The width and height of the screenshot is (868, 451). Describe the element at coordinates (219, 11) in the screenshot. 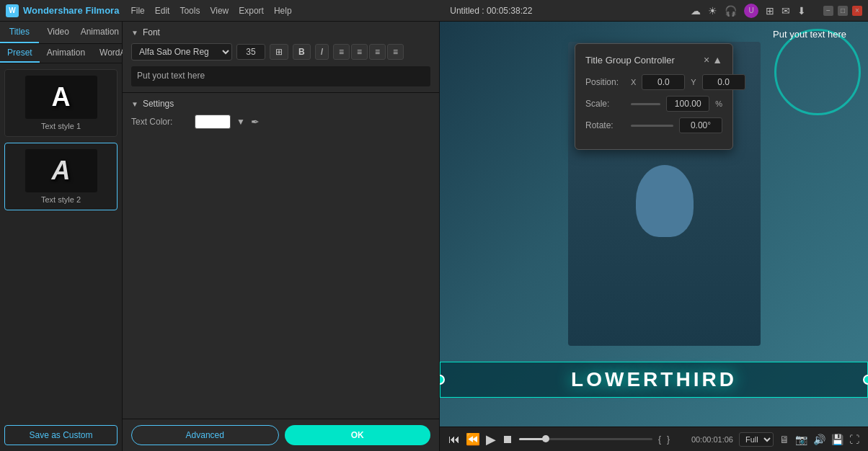

I see `menu-view: View` at that location.